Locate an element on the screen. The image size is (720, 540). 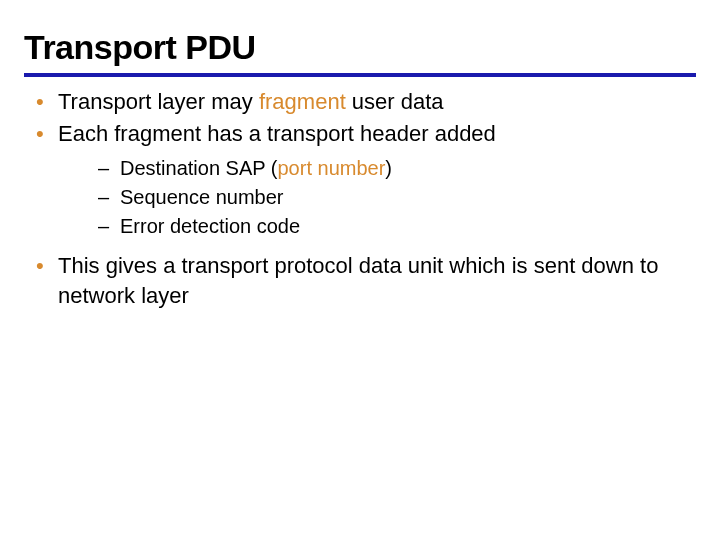
sub-item: Sequence number is located at coordinates (377, 198).